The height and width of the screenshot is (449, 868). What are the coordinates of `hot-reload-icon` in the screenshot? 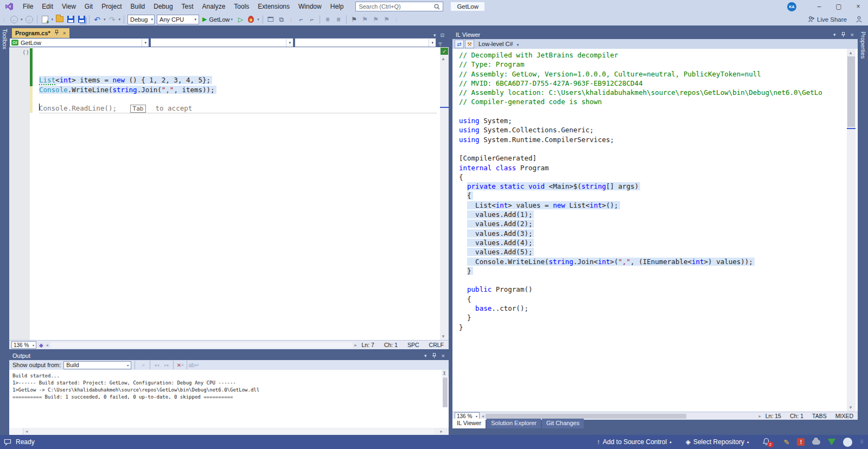 It's located at (251, 20).